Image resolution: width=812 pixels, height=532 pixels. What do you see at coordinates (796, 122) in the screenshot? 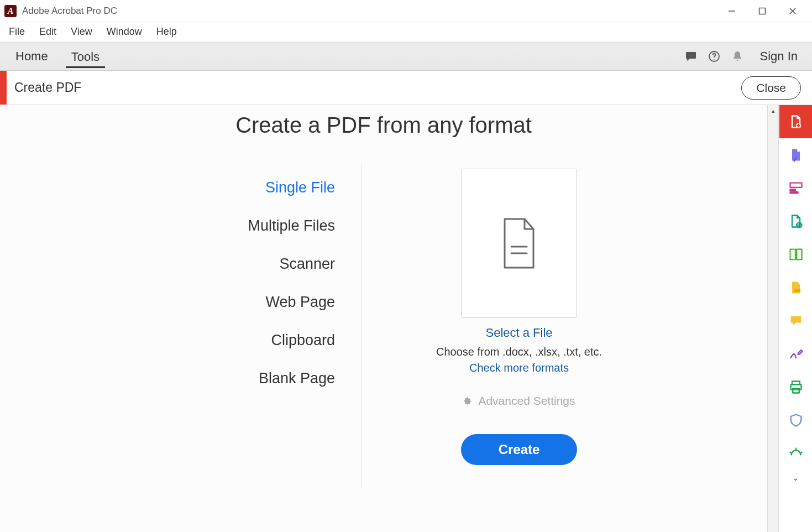
I see `side-tool-create-pdf` at bounding box center [796, 122].